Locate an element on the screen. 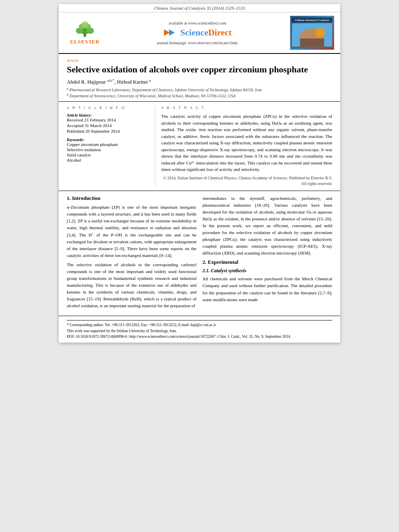  keyword-1: Copper zirconium phosphate is located at coordinates (108, 144).